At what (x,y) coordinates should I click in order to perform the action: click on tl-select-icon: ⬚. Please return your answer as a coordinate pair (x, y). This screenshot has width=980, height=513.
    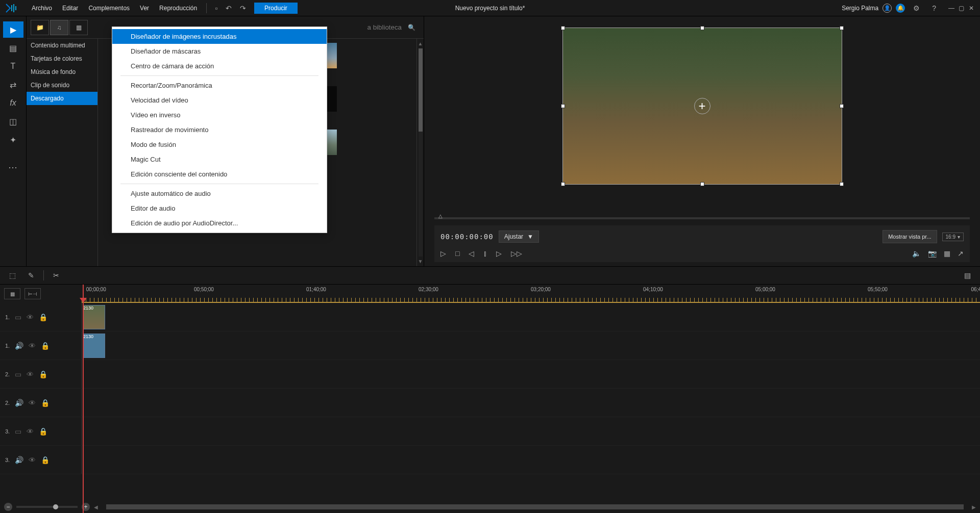
    Looking at the image, I should click on (12, 275).